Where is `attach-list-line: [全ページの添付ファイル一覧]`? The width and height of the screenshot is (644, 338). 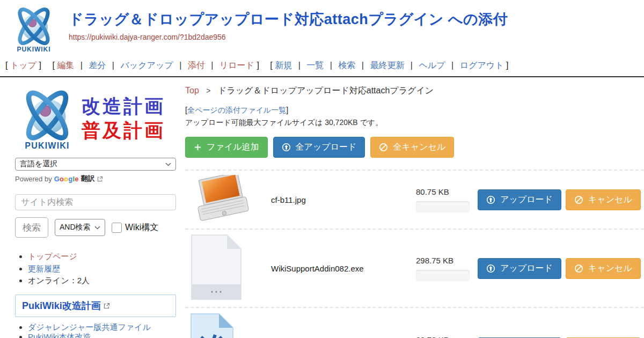
attach-list-line: [全ページの添付ファイル一覧] is located at coordinates (414, 111).